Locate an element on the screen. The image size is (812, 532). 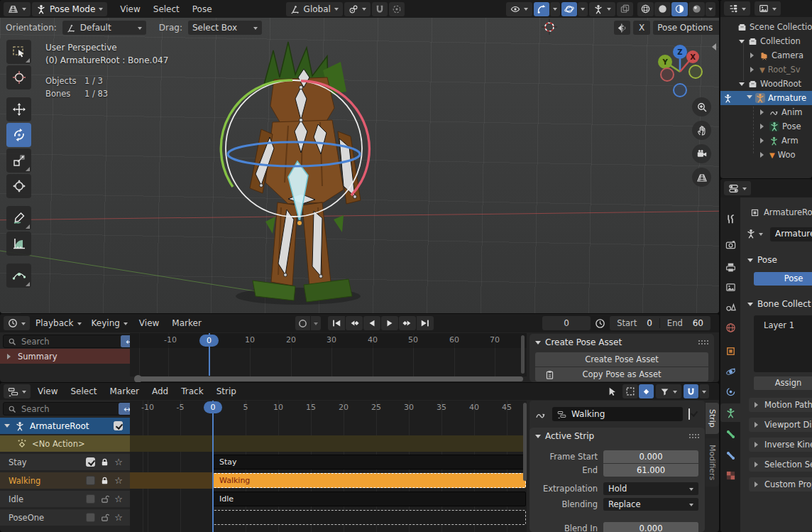
copy-pose-as-asset-button: Copy Pose as Asset is located at coordinates (622, 374).